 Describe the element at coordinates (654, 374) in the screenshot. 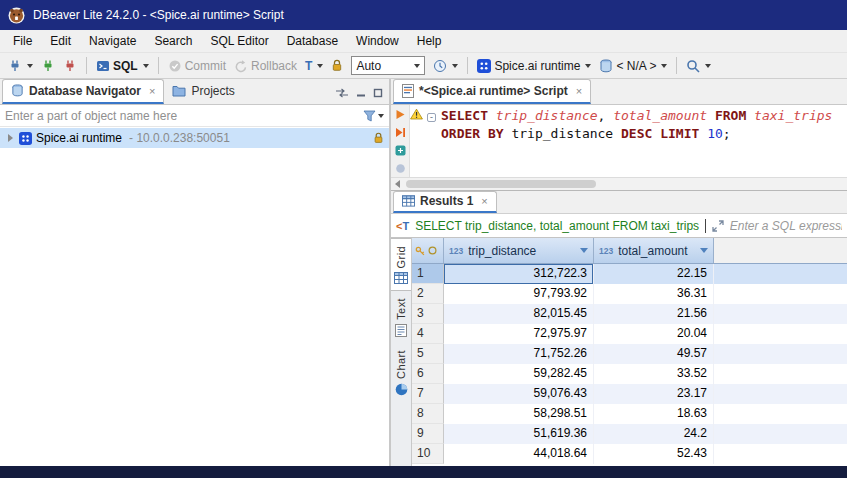

I see `grid-cell-total-amount: 33.52` at that location.